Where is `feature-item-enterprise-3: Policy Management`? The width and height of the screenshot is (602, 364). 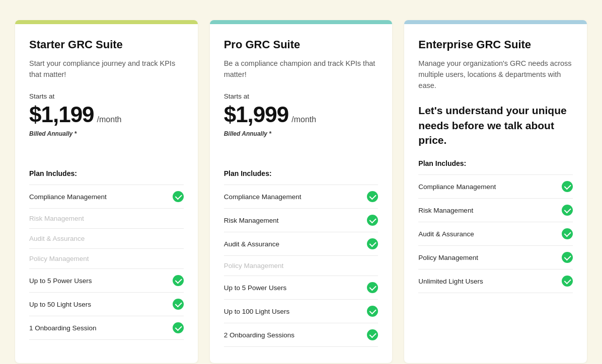
feature-item-enterprise-3: Policy Management is located at coordinates (495, 257).